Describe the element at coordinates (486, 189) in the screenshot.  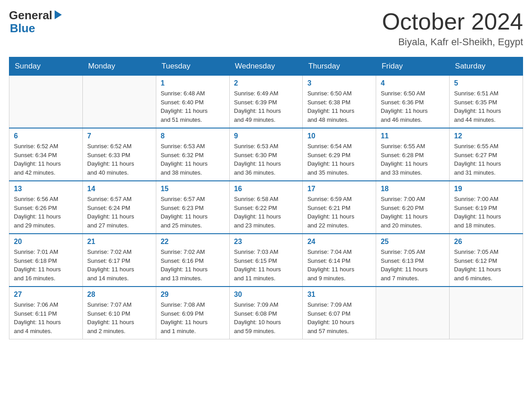
I see `day-number: 19` at that location.